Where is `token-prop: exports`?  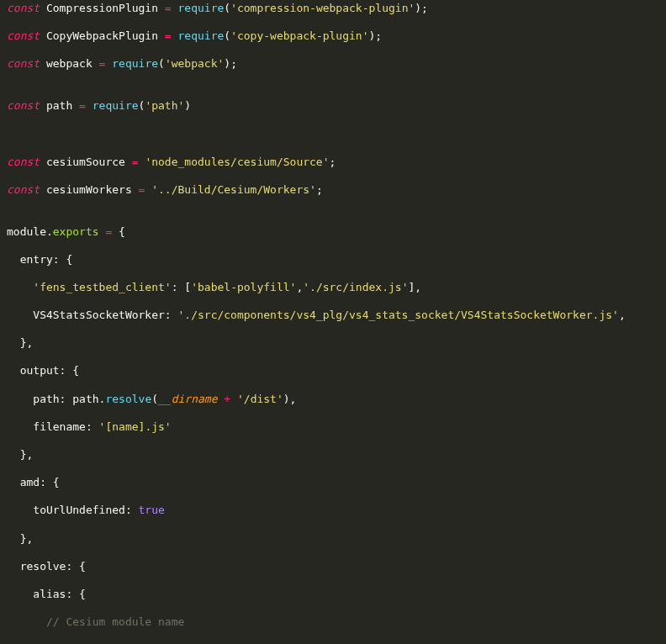
token-prop: exports is located at coordinates (76, 232).